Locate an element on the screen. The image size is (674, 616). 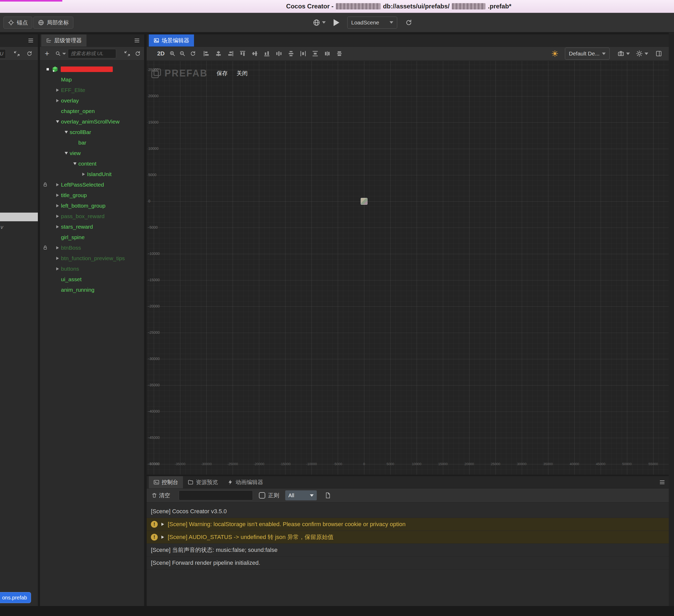
space-v-icon is located at coordinates (340, 53).